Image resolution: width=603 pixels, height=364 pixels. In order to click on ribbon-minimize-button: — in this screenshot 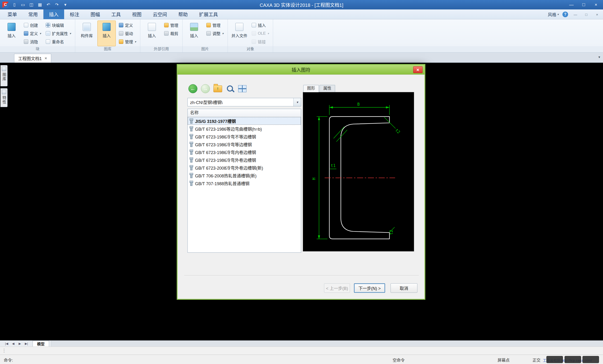, I will do `click(576, 14)`.